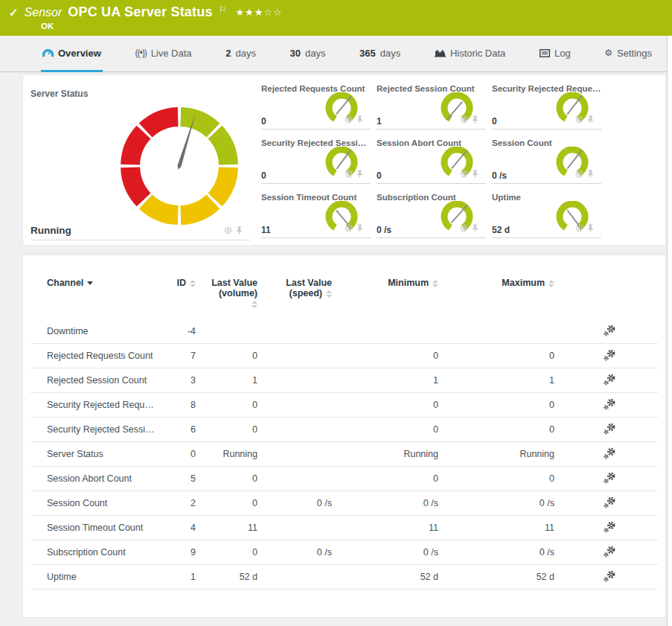  Describe the element at coordinates (179, 577) in the screenshot. I see `cell-id: 1` at that location.